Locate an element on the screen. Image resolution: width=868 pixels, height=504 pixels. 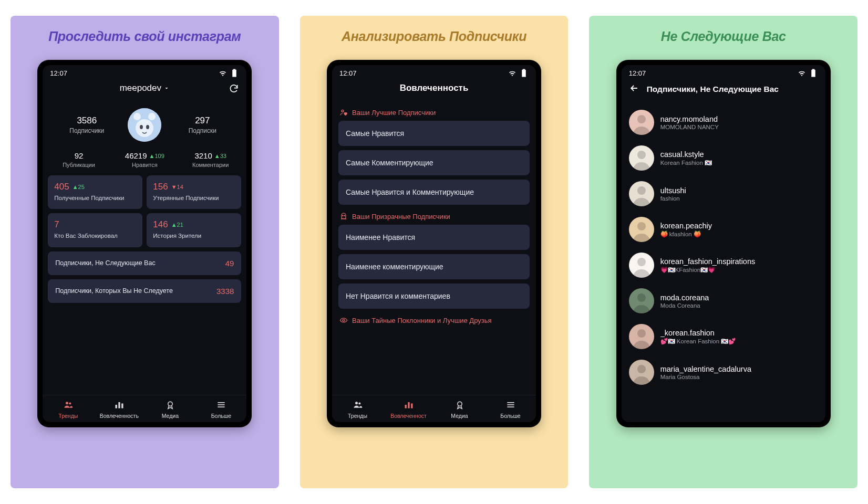
least-comments-row: Наименее комментирующие is located at coordinates (434, 267).